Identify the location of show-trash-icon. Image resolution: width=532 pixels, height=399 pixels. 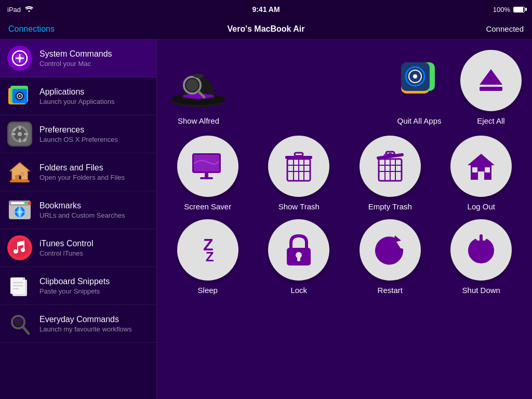
(299, 166).